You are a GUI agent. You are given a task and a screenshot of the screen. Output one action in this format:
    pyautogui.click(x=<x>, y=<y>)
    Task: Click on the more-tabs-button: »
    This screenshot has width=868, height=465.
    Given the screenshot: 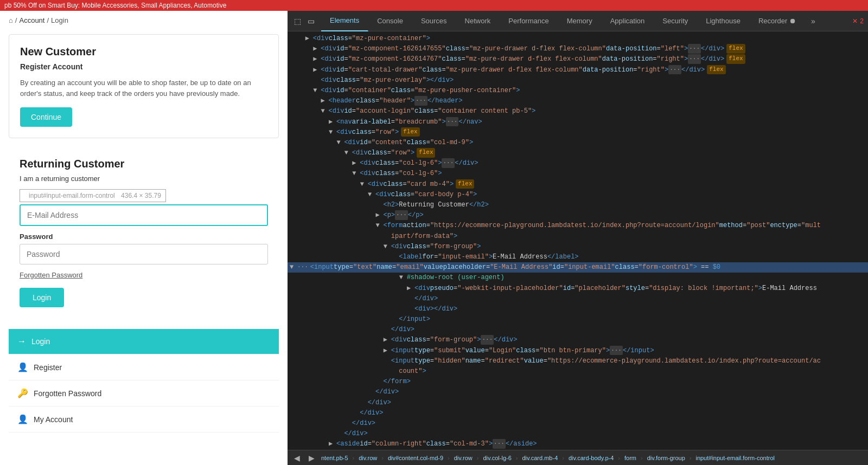 What is the action you would take?
    pyautogui.click(x=813, y=21)
    